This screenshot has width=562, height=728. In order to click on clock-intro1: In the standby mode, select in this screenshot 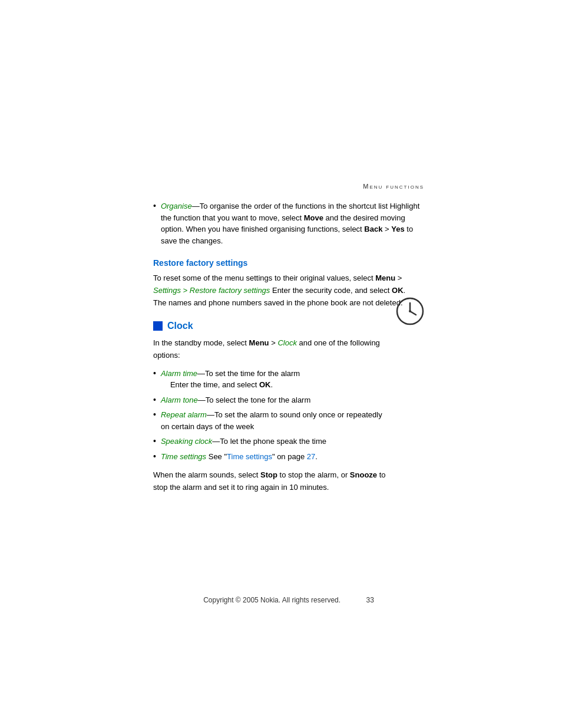, I will do `click(201, 343)`.